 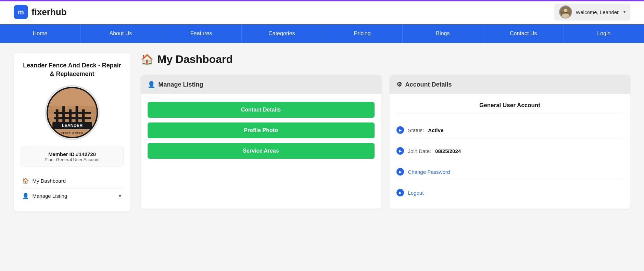 What do you see at coordinates (416, 130) in the screenshot?
I see `status-label: Status:` at bounding box center [416, 130].